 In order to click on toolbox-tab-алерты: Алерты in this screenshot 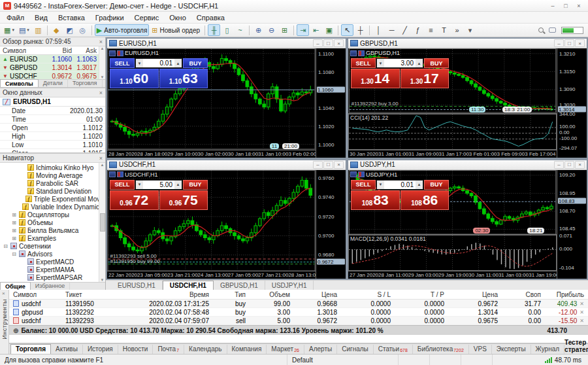, I will do `click(321, 349)`.